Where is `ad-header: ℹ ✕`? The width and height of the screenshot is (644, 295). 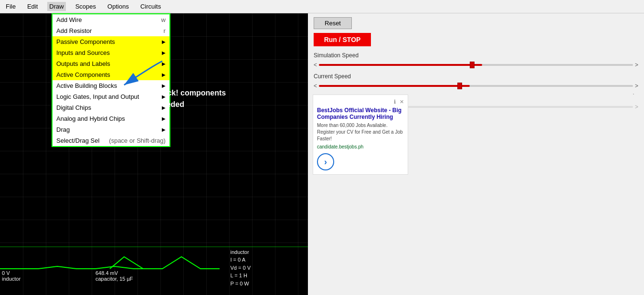 ad-header: ℹ ✕ is located at coordinates (360, 102).